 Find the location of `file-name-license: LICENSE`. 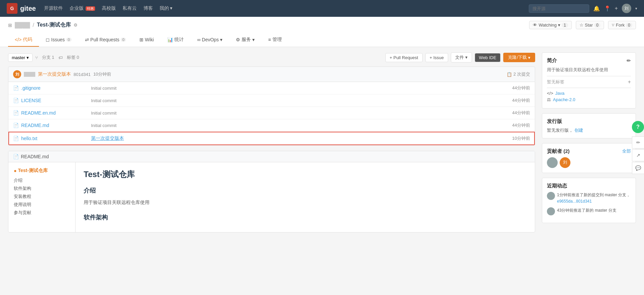

file-name-license: LICENSE is located at coordinates (55, 100).